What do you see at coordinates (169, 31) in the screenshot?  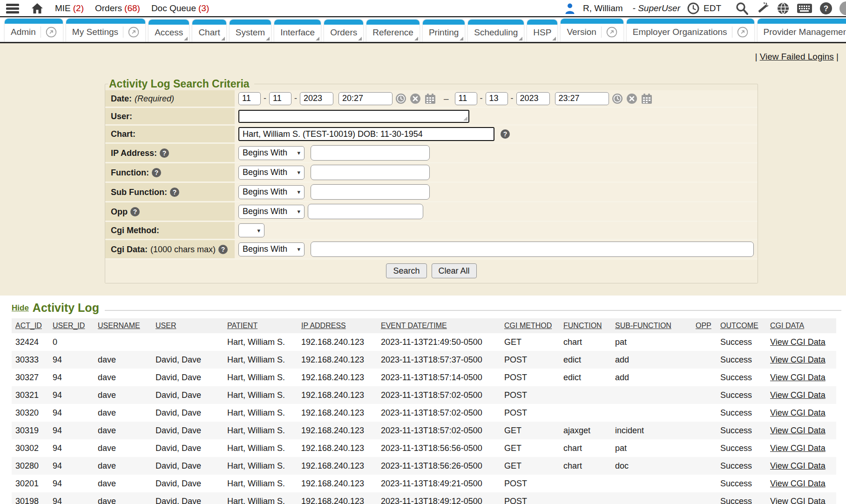 I see `tab-access: Access` at bounding box center [169, 31].